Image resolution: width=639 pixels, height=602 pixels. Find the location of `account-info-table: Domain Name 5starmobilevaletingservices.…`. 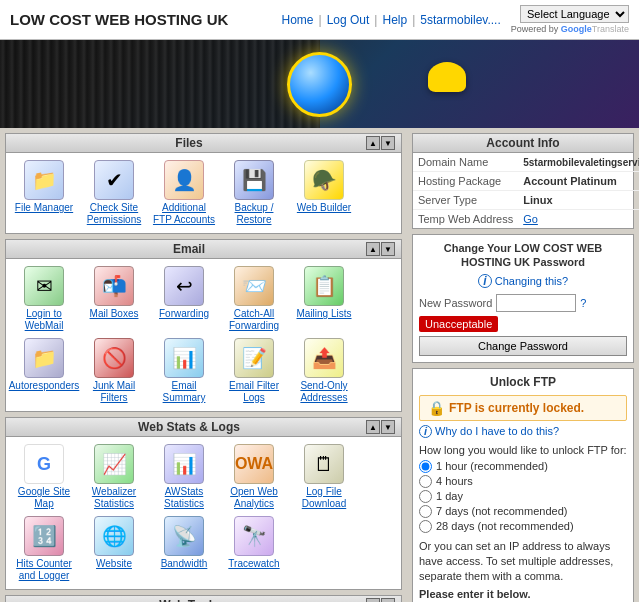

account-info-table: Domain Name 5starmobilevaletingservices.… is located at coordinates (526, 190).